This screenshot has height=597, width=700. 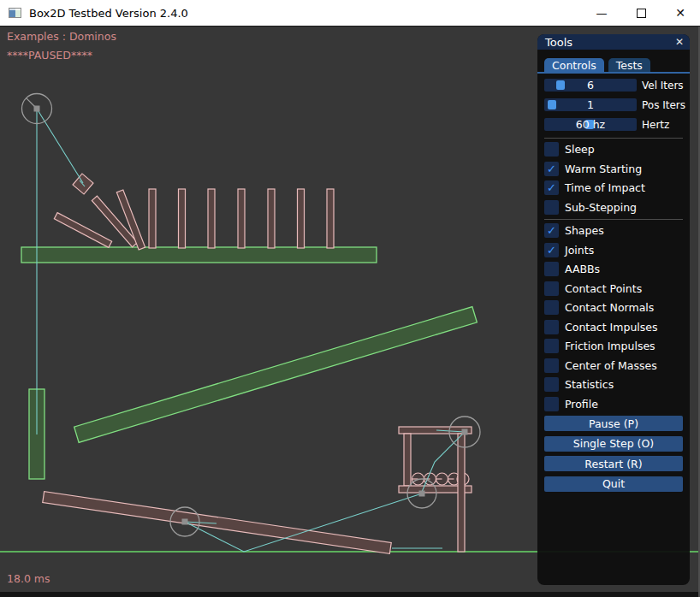 What do you see at coordinates (574, 65) in the screenshot?
I see `tab-controls: Controls` at bounding box center [574, 65].